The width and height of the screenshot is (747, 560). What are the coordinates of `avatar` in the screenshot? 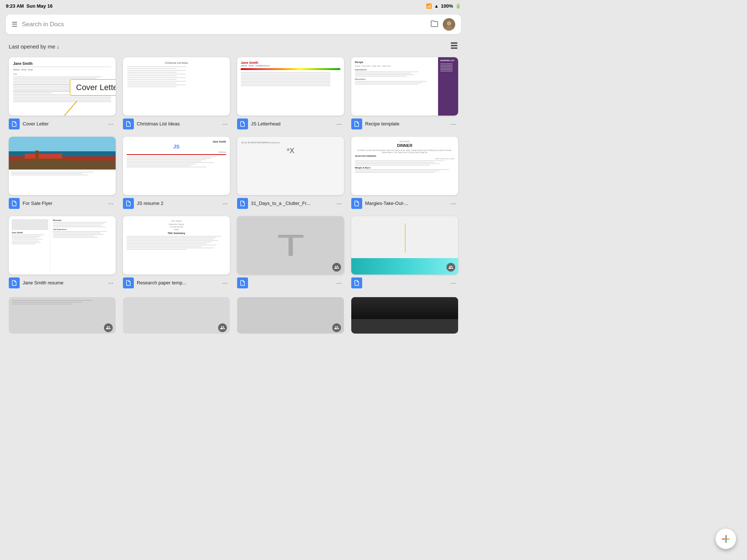 It's located at (449, 24).